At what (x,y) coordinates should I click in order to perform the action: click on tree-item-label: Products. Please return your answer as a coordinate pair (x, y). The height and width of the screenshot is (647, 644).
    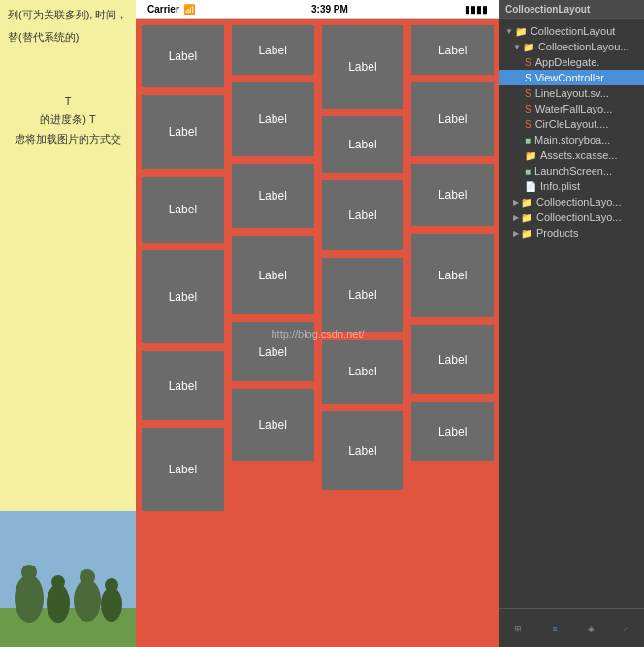
    Looking at the image, I should click on (557, 233).